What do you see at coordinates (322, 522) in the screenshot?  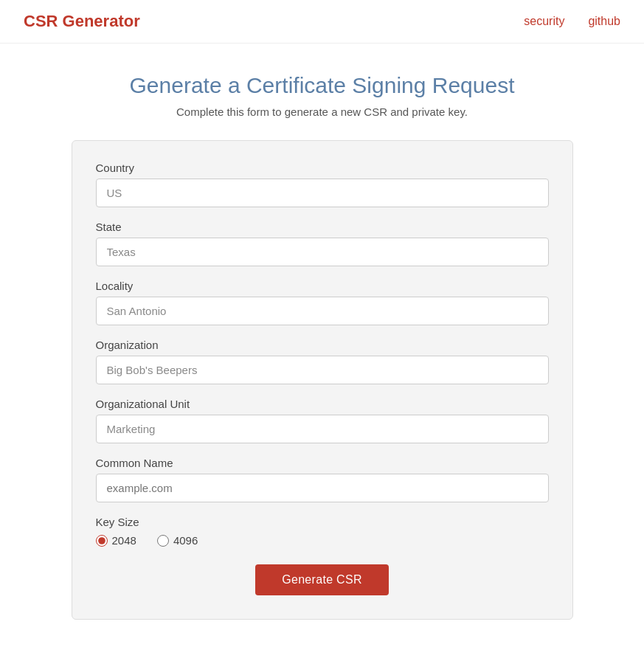 I see `key-size-label: Key Size` at bounding box center [322, 522].